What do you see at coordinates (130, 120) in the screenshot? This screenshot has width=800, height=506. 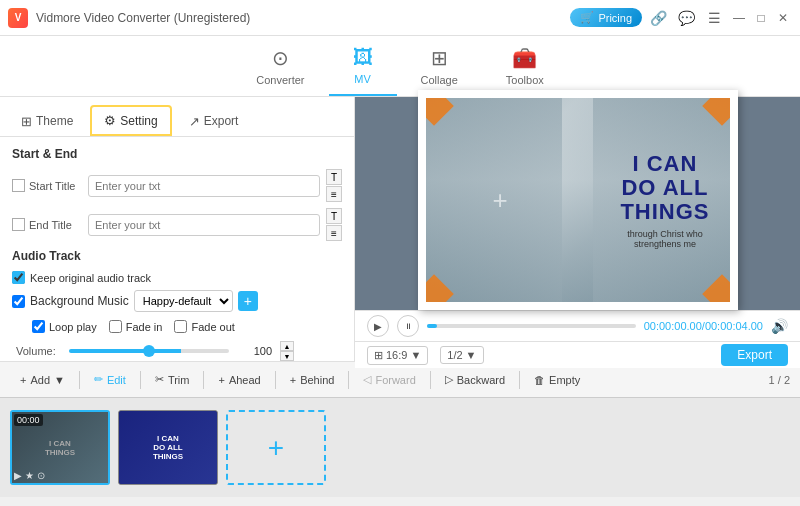 I see `tab-setting: ⚙ Setting` at bounding box center [130, 120].